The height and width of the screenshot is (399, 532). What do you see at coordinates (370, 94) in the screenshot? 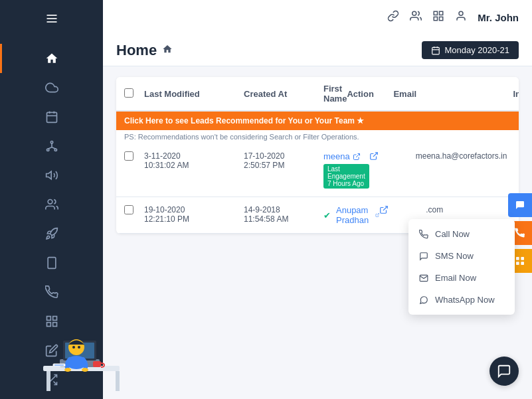
I see `header-action: Action` at bounding box center [370, 94].